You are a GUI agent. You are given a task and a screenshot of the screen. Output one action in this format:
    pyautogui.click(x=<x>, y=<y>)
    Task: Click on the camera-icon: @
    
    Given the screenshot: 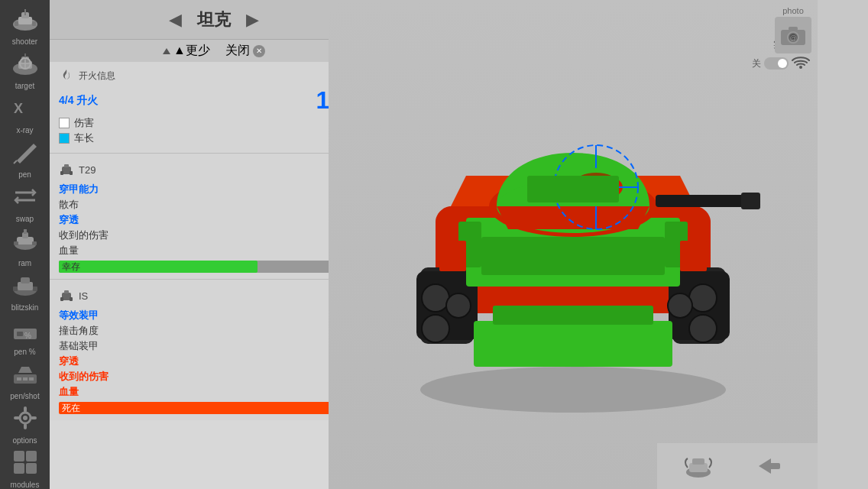 What is the action you would take?
    pyautogui.click(x=793, y=35)
    